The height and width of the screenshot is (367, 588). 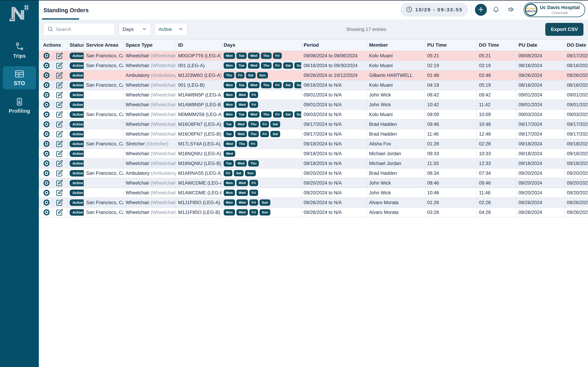 I want to click on tab-standing-orders: Standing Orders, so click(x=66, y=10).